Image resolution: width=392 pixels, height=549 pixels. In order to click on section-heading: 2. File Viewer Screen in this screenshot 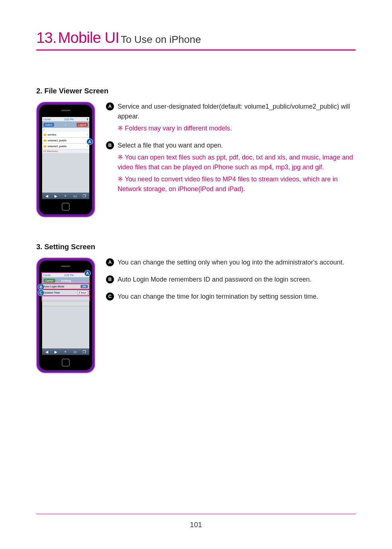, I will do `click(196, 91)`.